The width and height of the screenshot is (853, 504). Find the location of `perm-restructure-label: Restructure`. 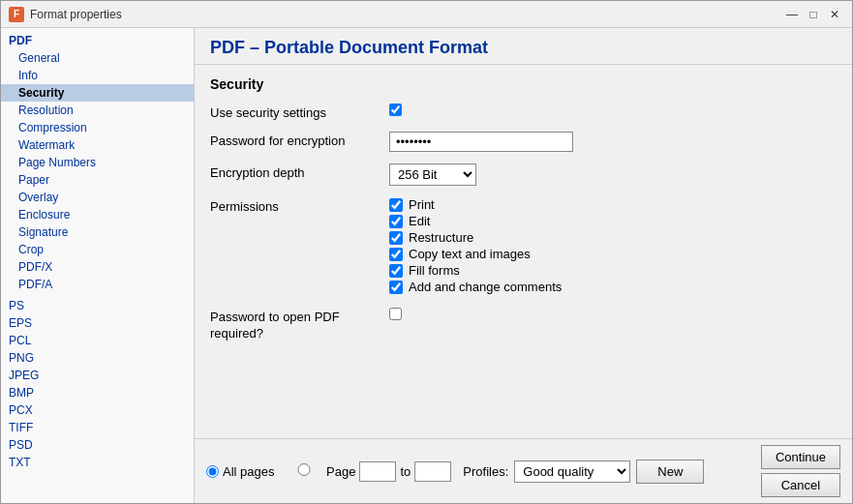

perm-restructure-label: Restructure is located at coordinates (442, 238).